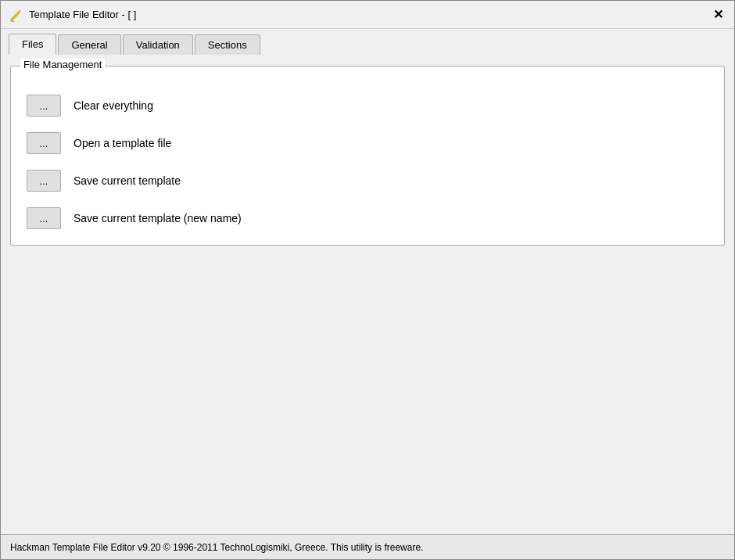 The height and width of the screenshot is (560, 735). What do you see at coordinates (368, 143) in the screenshot?
I see `action-row-open: ... Open a template file` at bounding box center [368, 143].